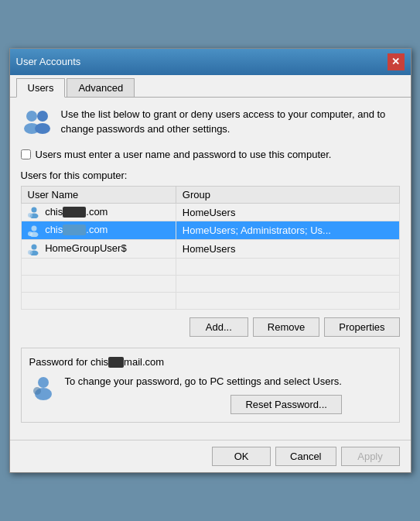 The image size is (420, 521). Describe the element at coordinates (210, 249) in the screenshot. I see `table-row: HomeGroupUser$ HomeUsers` at that location.